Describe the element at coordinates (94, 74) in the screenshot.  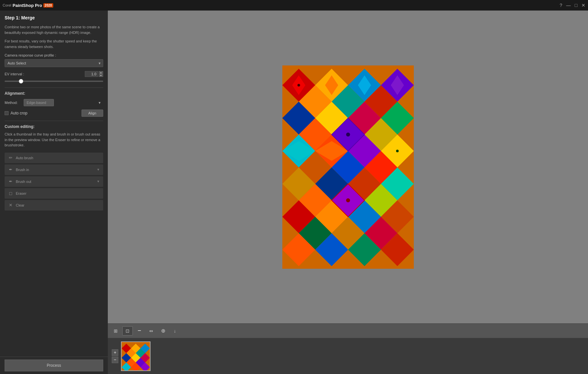
I see `ev-input-wrapper: 1.0 ▲ ▼` at that location.